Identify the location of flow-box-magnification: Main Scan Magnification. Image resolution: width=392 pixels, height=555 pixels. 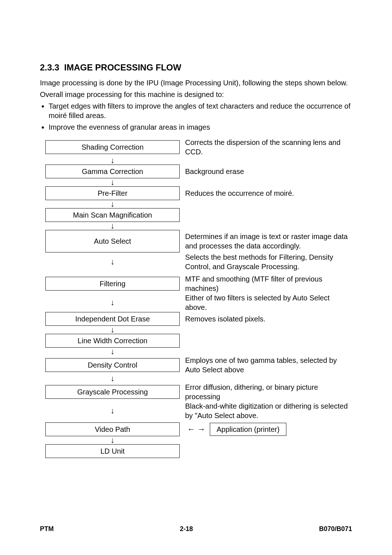
(113, 215).